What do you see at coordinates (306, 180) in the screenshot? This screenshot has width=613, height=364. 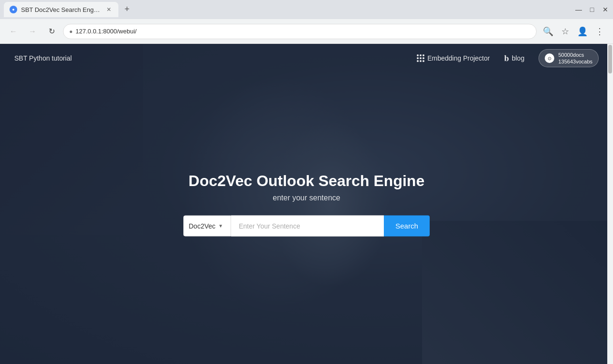 I see `hero-title: Doc2Vec Outlook Search Engine` at bounding box center [306, 180].